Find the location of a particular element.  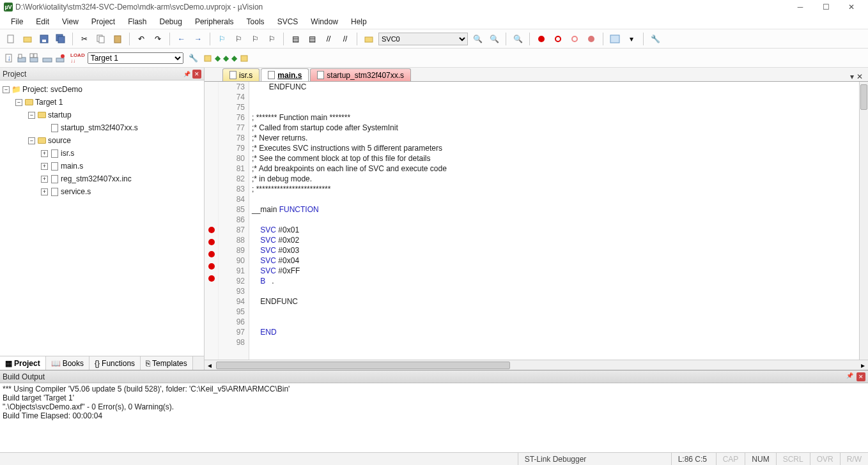

code-line: SVC #0xFF is located at coordinates (554, 271).